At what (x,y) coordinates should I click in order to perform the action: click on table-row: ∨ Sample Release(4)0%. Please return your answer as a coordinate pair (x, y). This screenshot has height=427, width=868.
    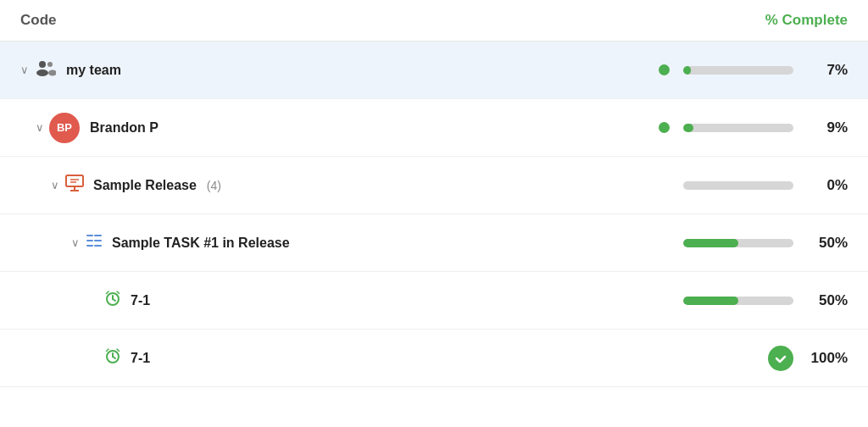
    Looking at the image, I should click on (434, 186).